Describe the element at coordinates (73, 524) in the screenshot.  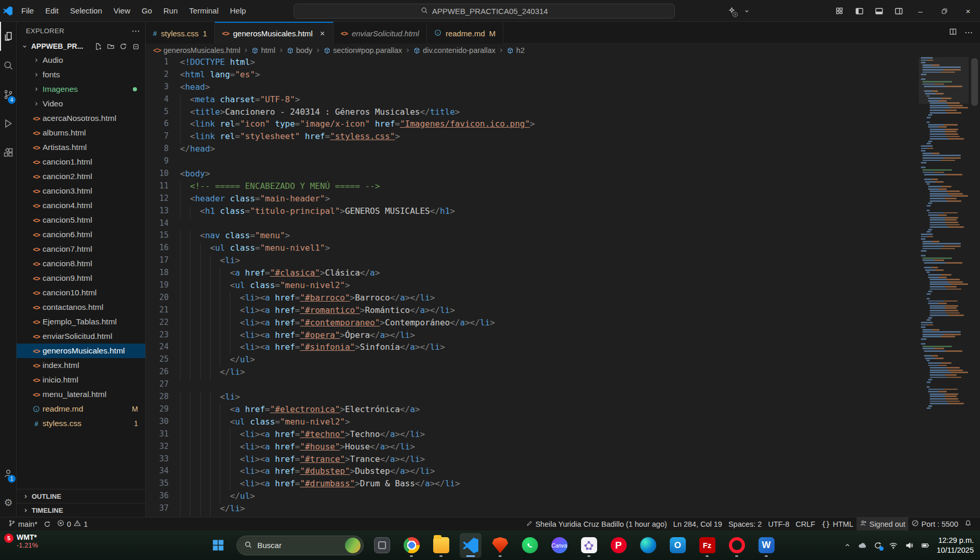
I see `problems-item: 0 1` at that location.